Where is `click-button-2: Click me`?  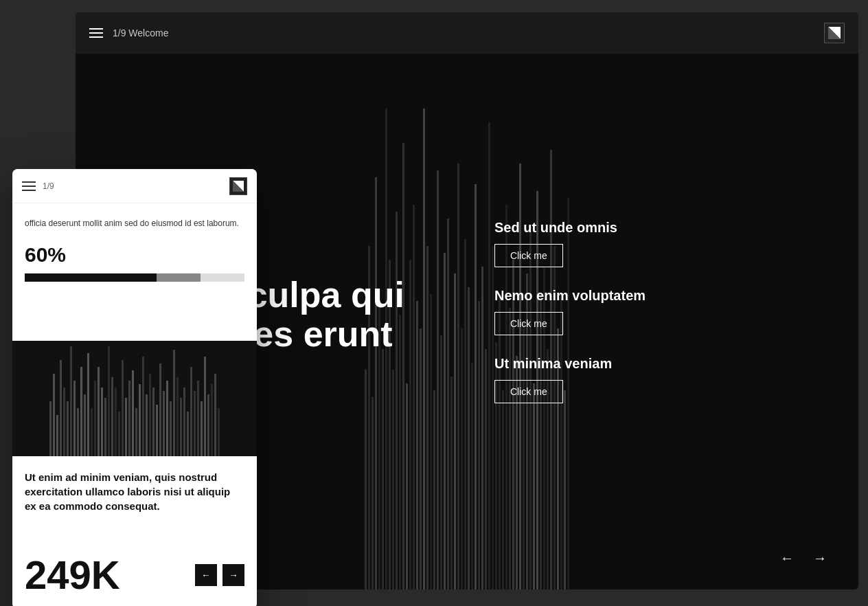 click-button-2: Click me is located at coordinates (529, 324).